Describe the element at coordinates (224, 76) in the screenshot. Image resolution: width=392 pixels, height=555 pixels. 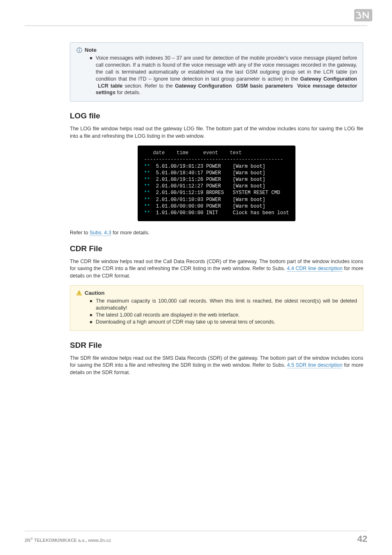
I see `note-item: Voice messages with indexes 30 – 37 are …` at that location.